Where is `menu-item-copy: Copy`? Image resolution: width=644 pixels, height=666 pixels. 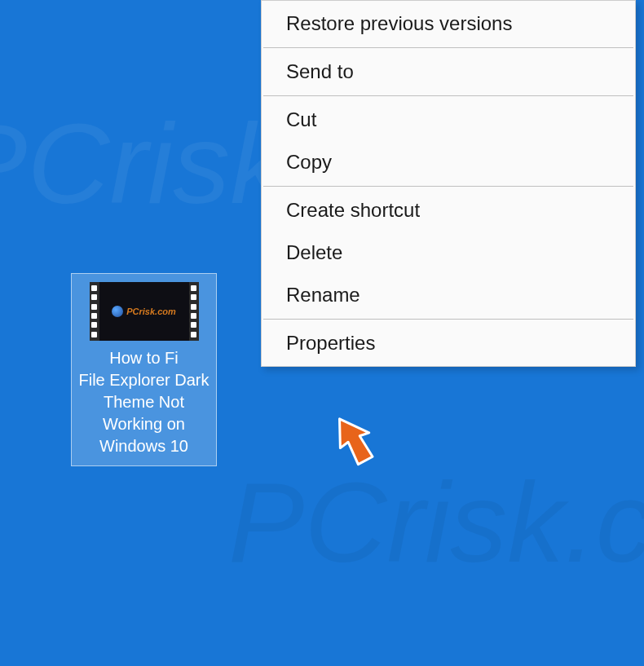
menu-item-copy: Copy is located at coordinates (448, 162).